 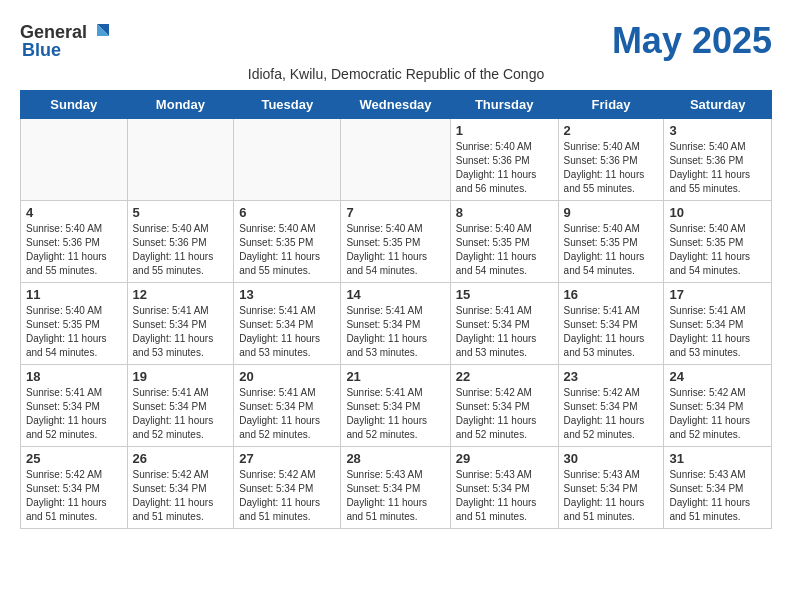 What do you see at coordinates (396, 242) in the screenshot?
I see `week-row-1: 4Sunrise: 5:40 AM Sunset: 5:36 PM Daylig…` at bounding box center [396, 242].